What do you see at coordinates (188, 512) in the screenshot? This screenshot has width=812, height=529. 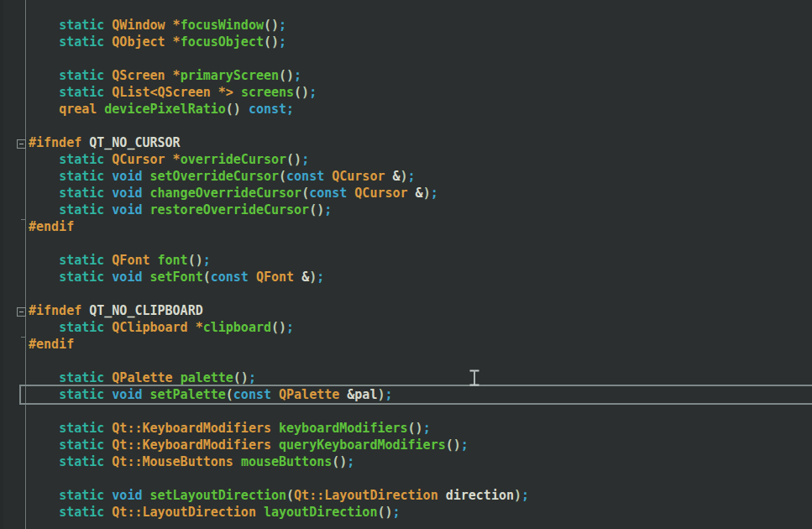 I see `token-ty: Qt::LayoutDirection` at bounding box center [188, 512].